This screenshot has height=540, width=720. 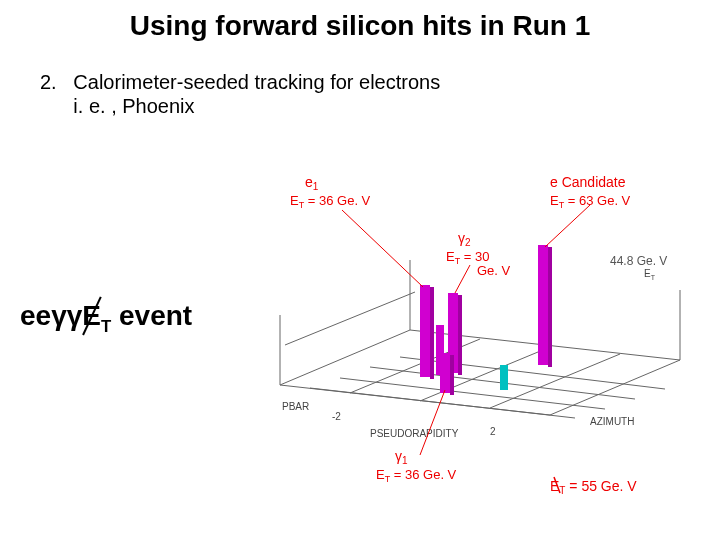 What do you see at coordinates (152, 316) in the screenshot?
I see `event-suffix: event` at bounding box center [152, 316].